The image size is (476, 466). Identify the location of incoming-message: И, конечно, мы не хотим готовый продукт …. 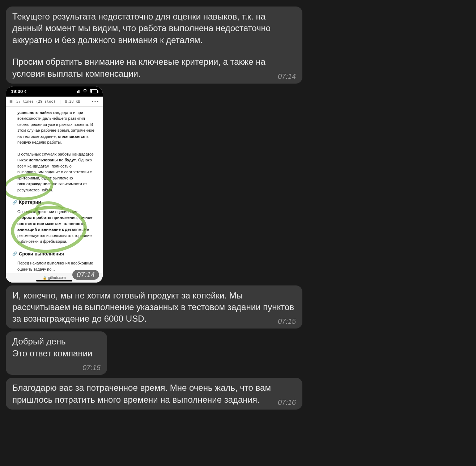
(154, 307).